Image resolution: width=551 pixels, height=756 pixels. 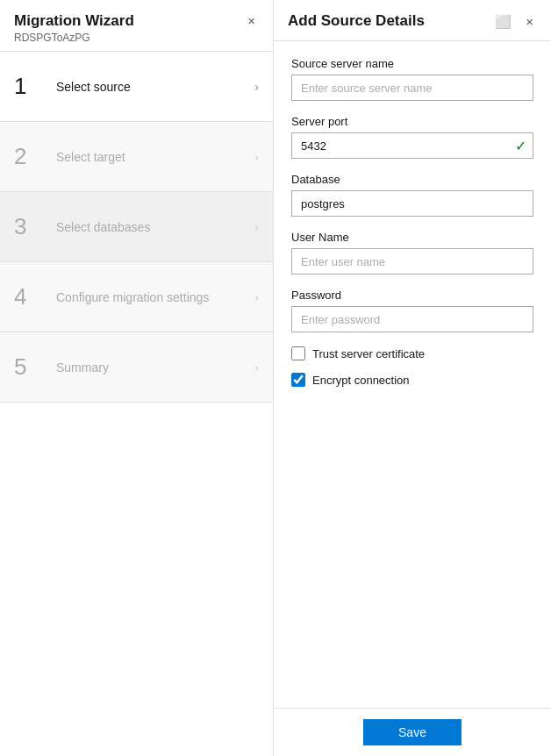 I want to click on right-panel-title: Add Source Details, so click(x=356, y=21).